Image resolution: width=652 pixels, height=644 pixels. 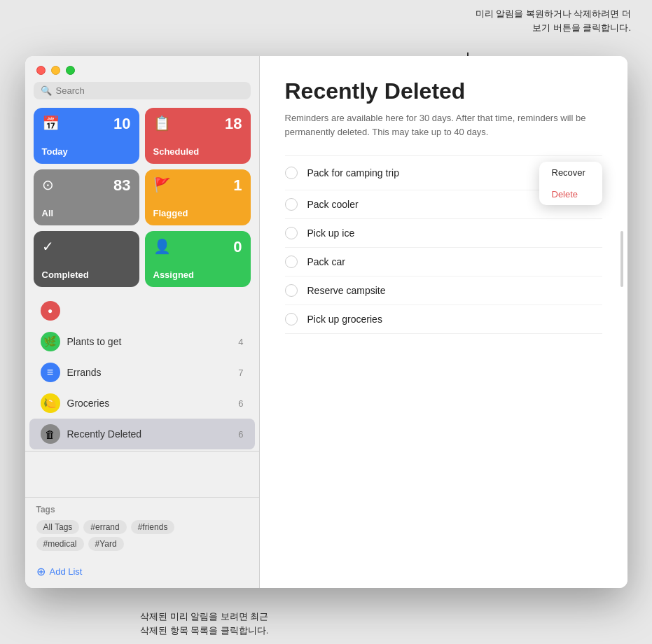 What do you see at coordinates (142, 451) in the screenshot?
I see `sidebar-divider` at bounding box center [142, 451].